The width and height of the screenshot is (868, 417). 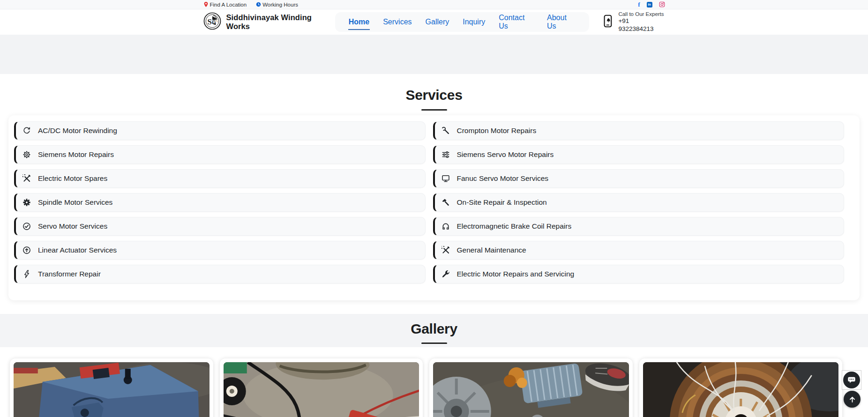 I want to click on service-item: Electromagnetic Brake Coil Repairs, so click(x=639, y=226).